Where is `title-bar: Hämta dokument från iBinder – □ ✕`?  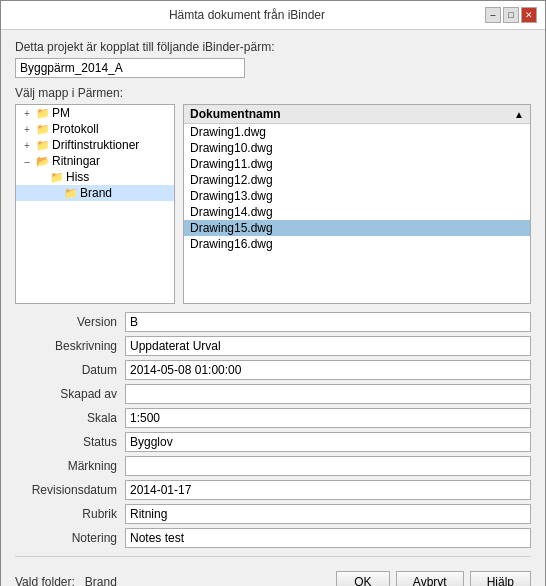 title-bar: Hämta dokument från iBinder – □ ✕ is located at coordinates (273, 16).